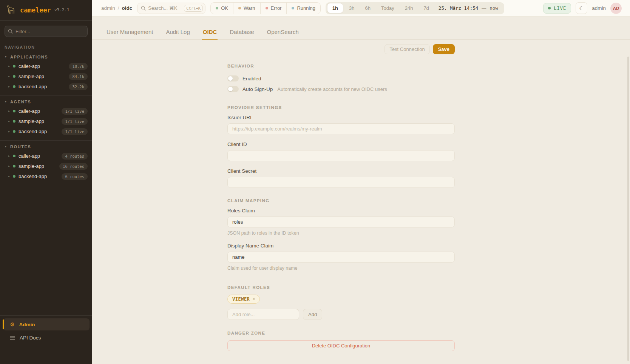 This screenshot has width=630, height=364. I want to click on sidebar-nav: ▾ APPLICATIONS ▸ caller-app 10.7k ▸ samp…, so click(46, 183).